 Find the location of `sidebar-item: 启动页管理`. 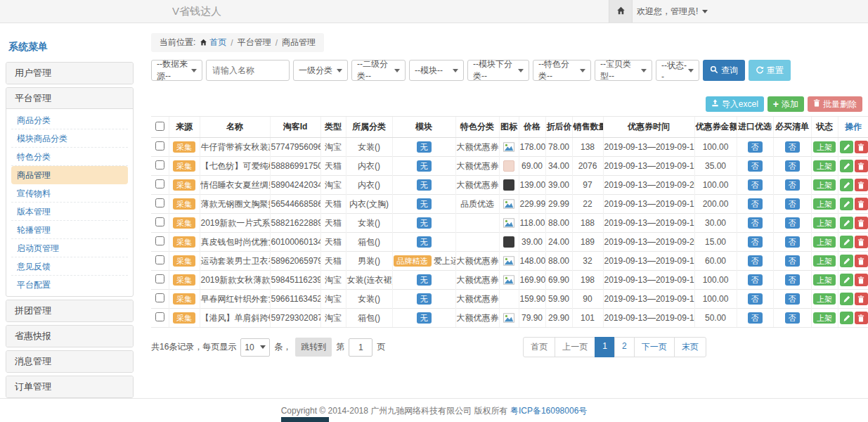

sidebar-item: 启动页管理 is located at coordinates (70, 248).